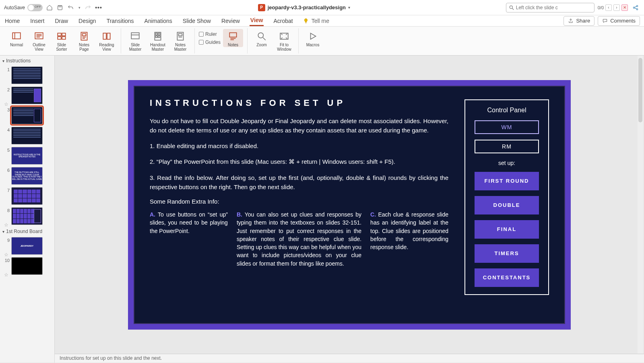 The height and width of the screenshot is (363, 644). Describe the element at coordinates (27, 176) in the screenshot. I see `thumbnail-6: THE BUTTONS ARE STILL THERE BUT HAVE CLE…` at that location.